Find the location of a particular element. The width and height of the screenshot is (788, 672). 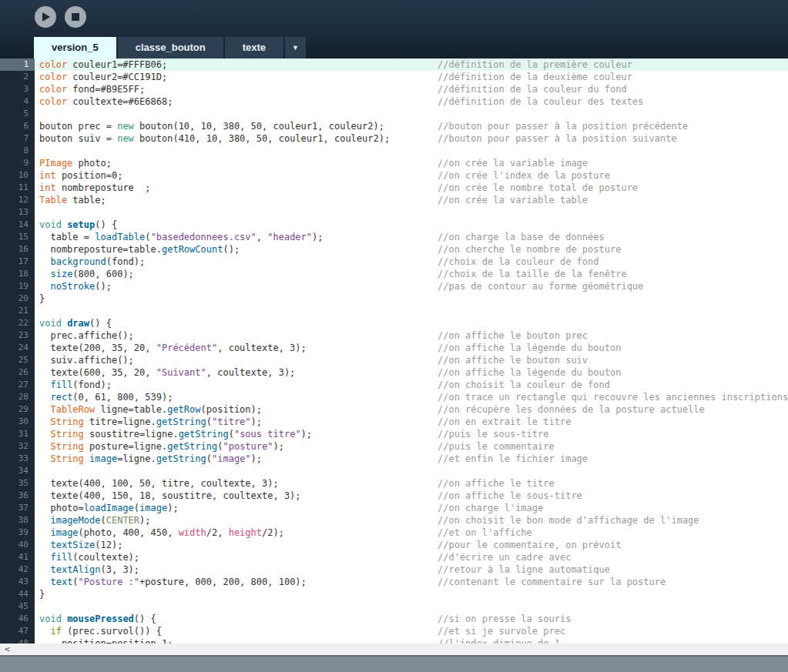

code-line: 38 imageMode(CENTER);//on choisit le bon… is located at coordinates (394, 520).